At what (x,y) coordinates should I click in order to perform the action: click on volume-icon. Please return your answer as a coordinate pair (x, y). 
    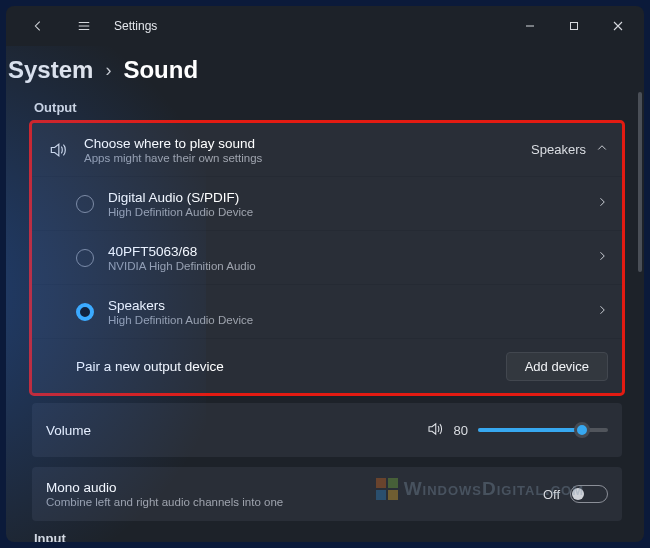
    Looking at the image, I should click on (435, 430).